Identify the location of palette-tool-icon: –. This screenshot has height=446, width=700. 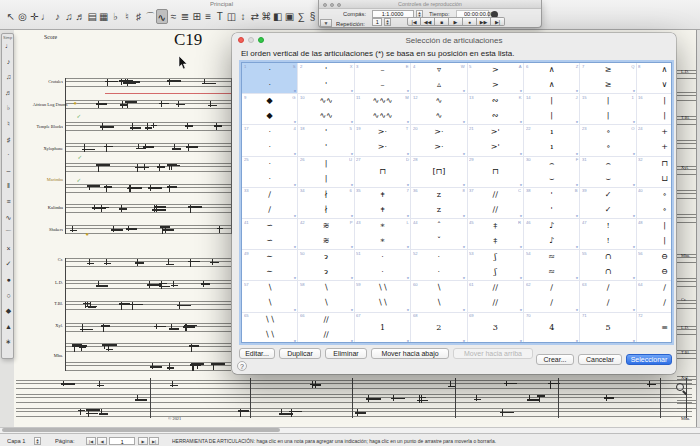
(8, 170).